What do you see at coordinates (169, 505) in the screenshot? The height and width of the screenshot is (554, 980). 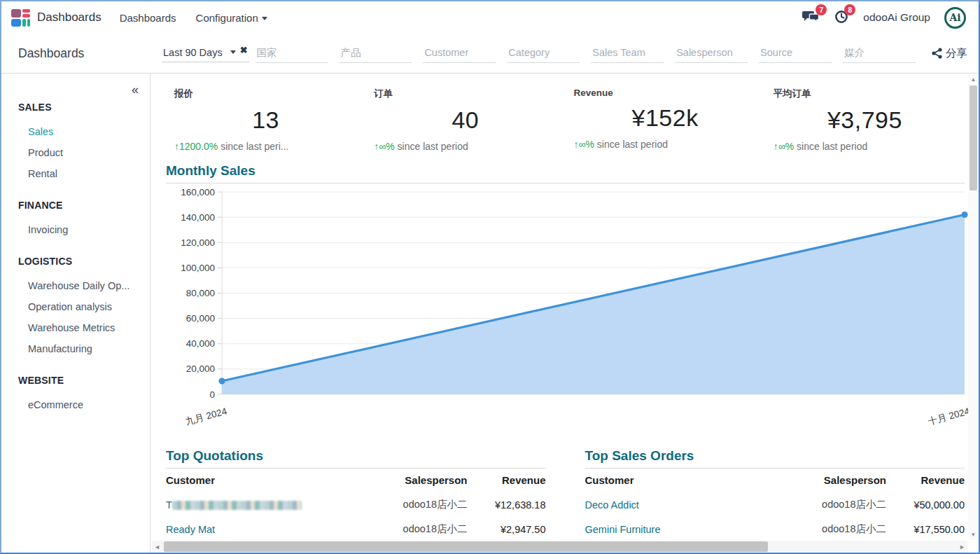 I see `customer-link: T` at bounding box center [169, 505].